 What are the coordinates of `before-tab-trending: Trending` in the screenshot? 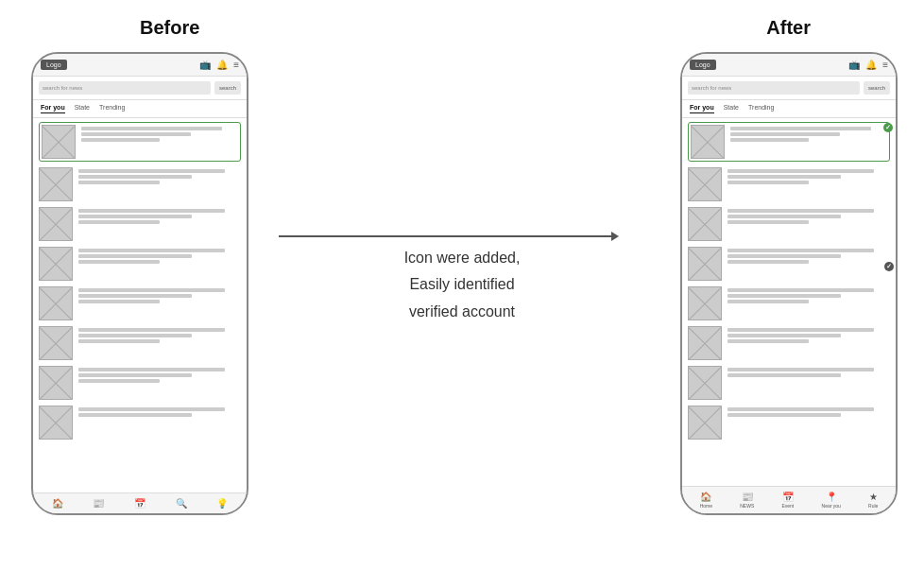 It's located at (111, 109).